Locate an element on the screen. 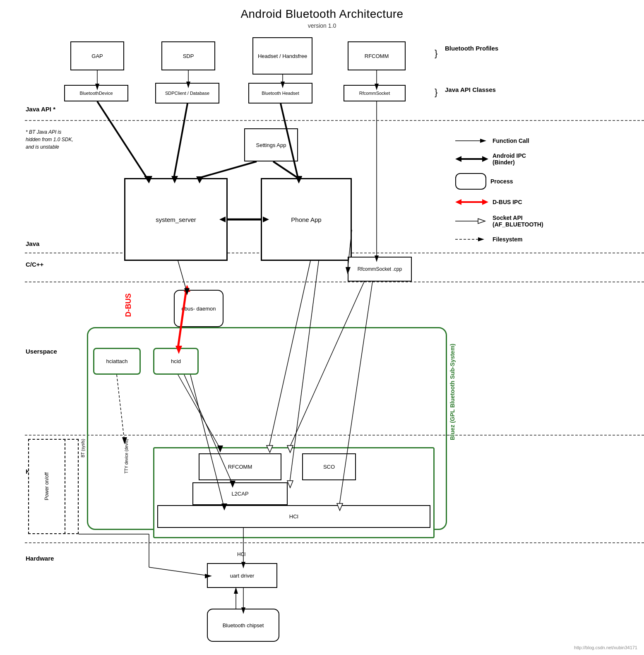 This screenshot has height=655, width=644. bluetooth-profiles-label: Bluetooth Profiles is located at coordinates (472, 48).